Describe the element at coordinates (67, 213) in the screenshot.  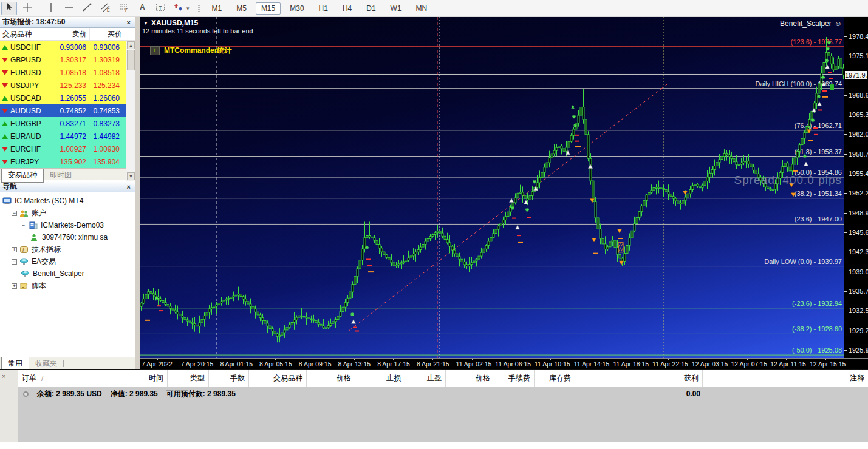
I see `nav-item--: −账户` at that location.